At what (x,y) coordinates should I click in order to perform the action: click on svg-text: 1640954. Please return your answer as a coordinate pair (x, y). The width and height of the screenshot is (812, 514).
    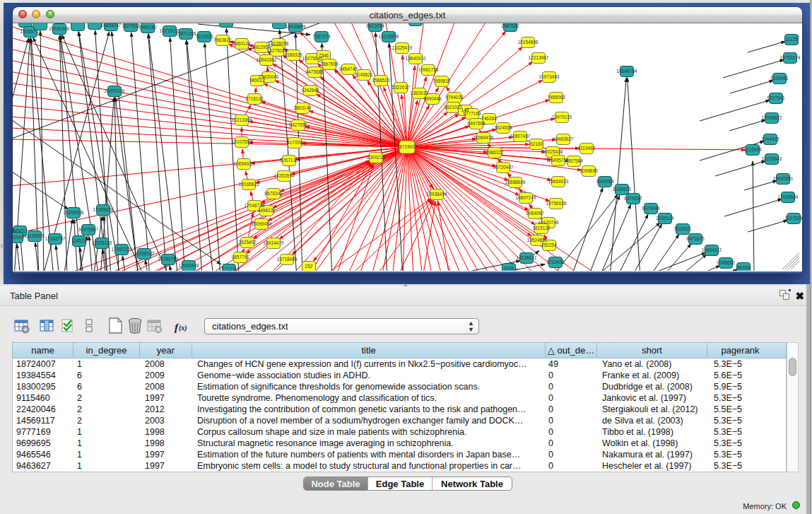
    Looking at the image, I should click on (605, 181).